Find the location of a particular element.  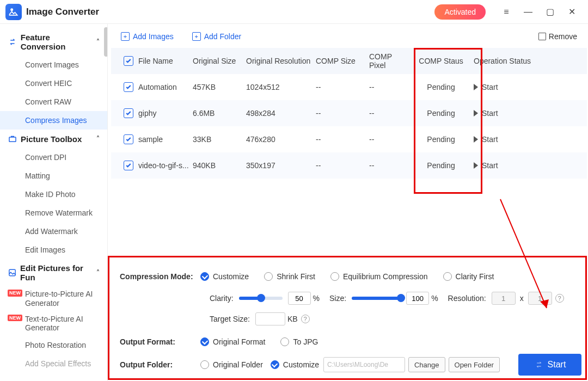

size-unit: % is located at coordinates (434, 298).